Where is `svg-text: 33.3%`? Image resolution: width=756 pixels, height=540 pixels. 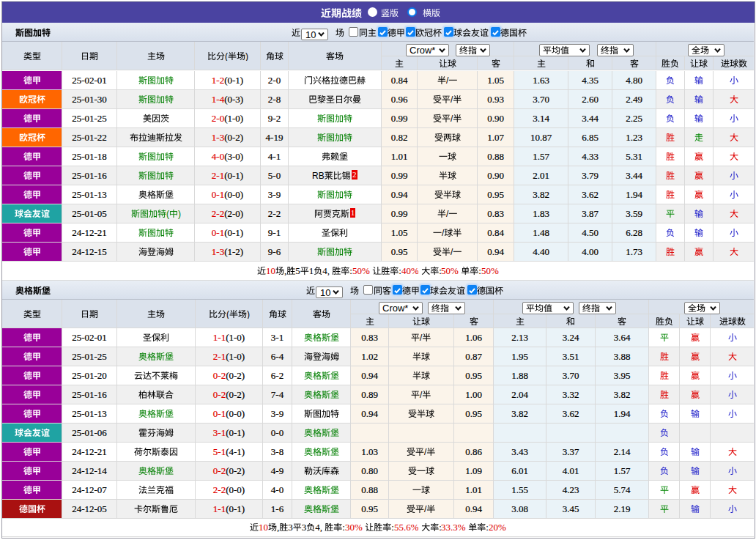 svg-text: 33.3% is located at coordinates (453, 527).